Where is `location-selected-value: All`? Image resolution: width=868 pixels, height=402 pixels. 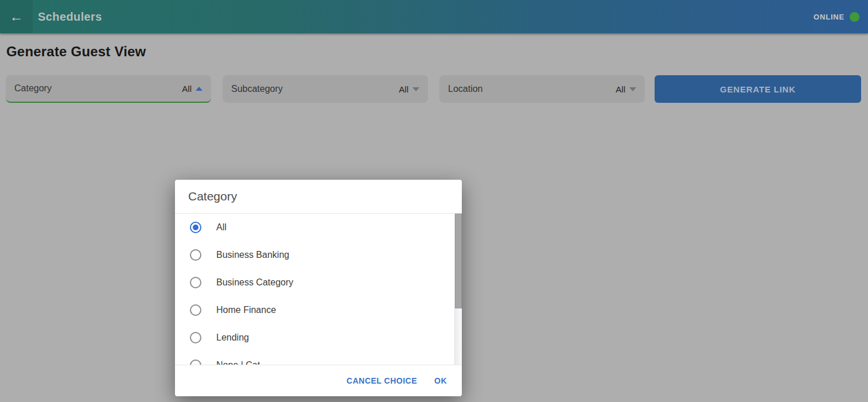 location-selected-value: All is located at coordinates (621, 90).